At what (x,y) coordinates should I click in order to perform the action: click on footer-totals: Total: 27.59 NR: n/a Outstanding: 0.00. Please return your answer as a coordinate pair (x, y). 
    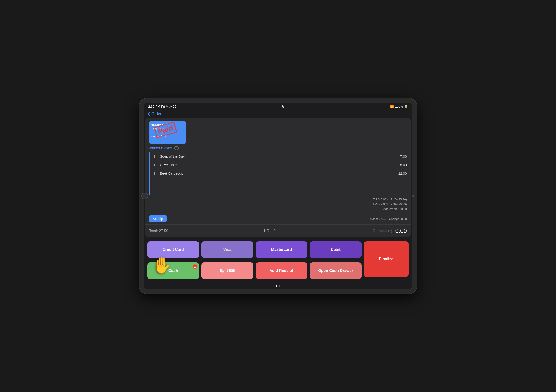
    Looking at the image, I should click on (278, 231).